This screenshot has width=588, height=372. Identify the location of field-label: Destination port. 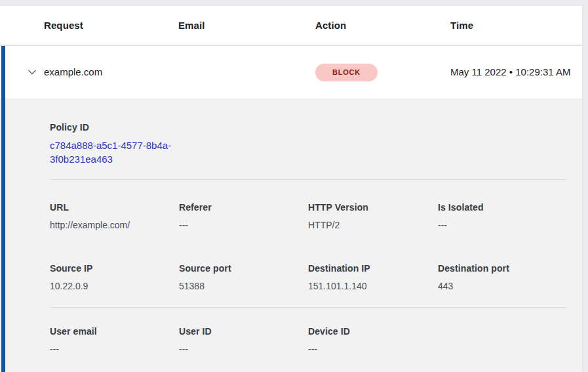
(502, 268).